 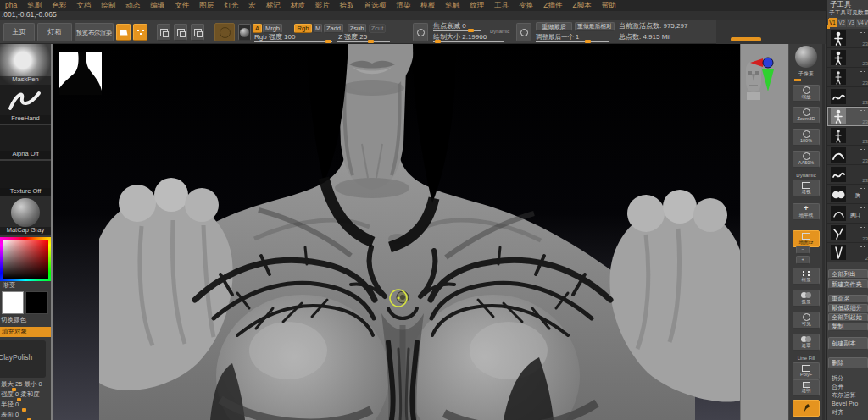 What do you see at coordinates (848, 97) in the screenshot?
I see `subtool-row-3: 23` at bounding box center [848, 97].